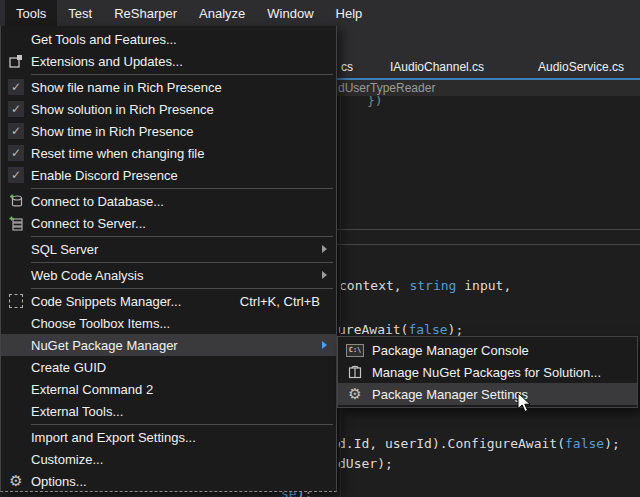 The image size is (640, 497). Describe the element at coordinates (31, 13) in the screenshot. I see `menubar-item-tools: Tools` at that location.